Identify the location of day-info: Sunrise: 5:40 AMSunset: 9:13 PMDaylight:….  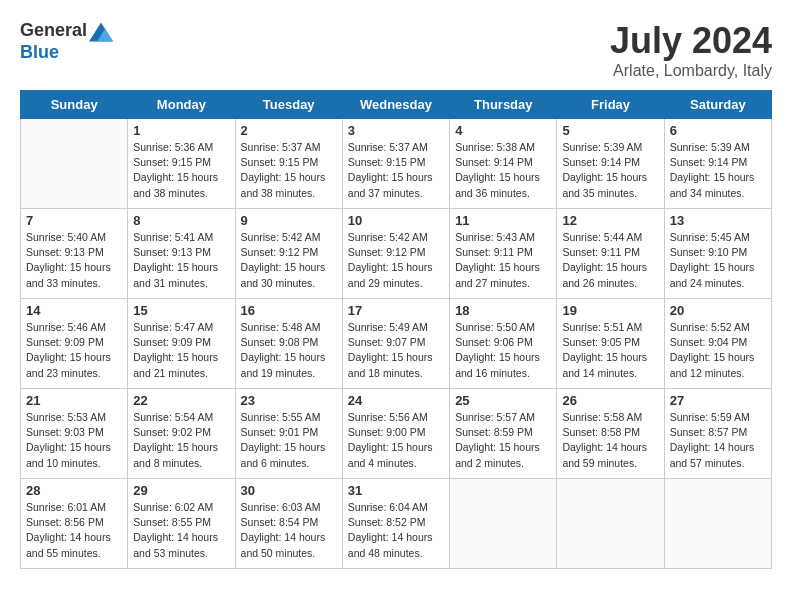
(74, 260).